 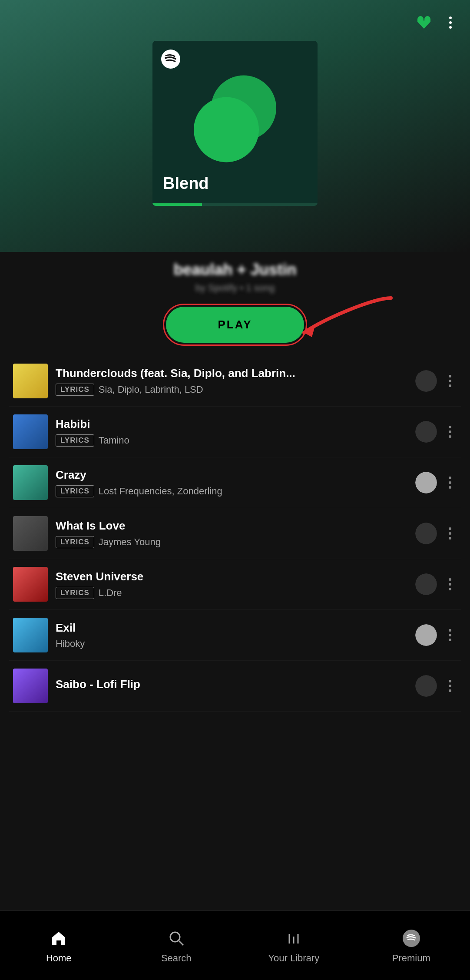 I want to click on blend-circles-graphic, so click(x=235, y=119).